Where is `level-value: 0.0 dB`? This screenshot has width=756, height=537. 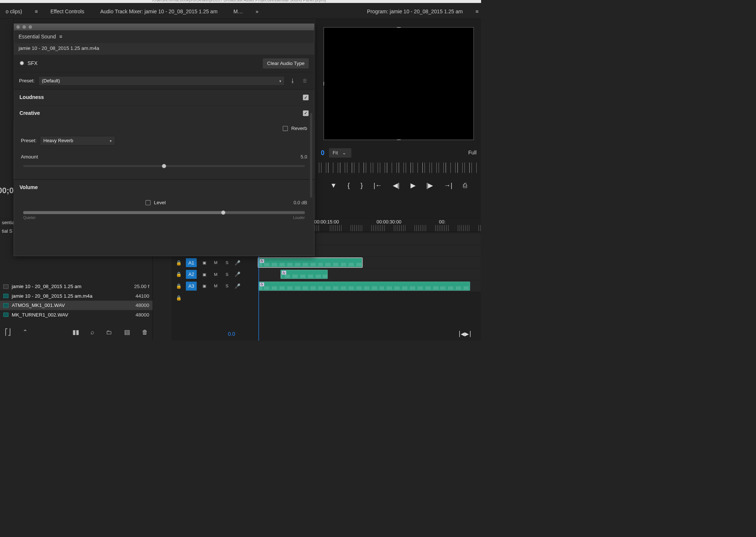 level-value: 0.0 dB is located at coordinates (300, 203).